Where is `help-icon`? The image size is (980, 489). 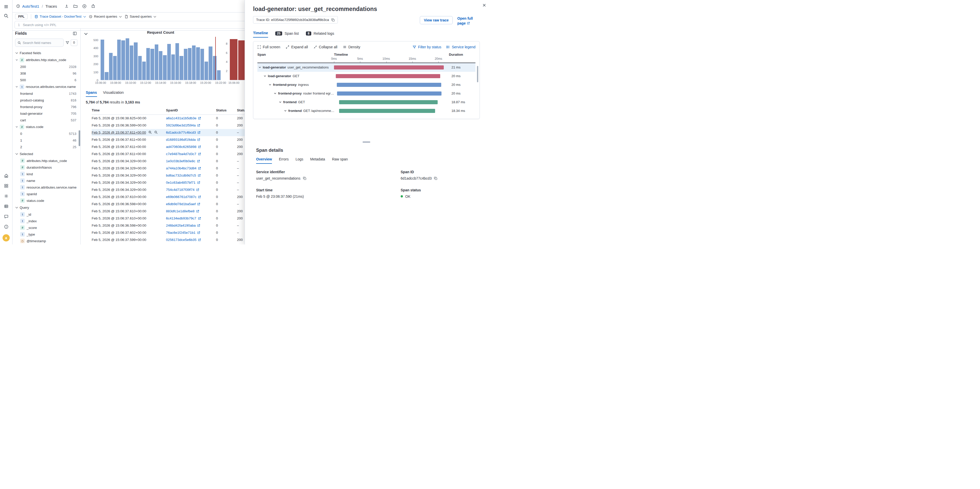 help-icon is located at coordinates (6, 227).